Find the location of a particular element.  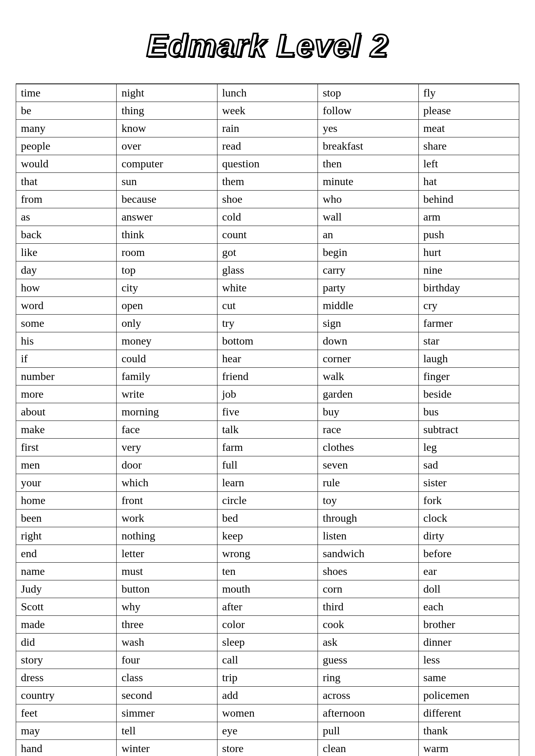

word-cell: walk is located at coordinates (368, 376).